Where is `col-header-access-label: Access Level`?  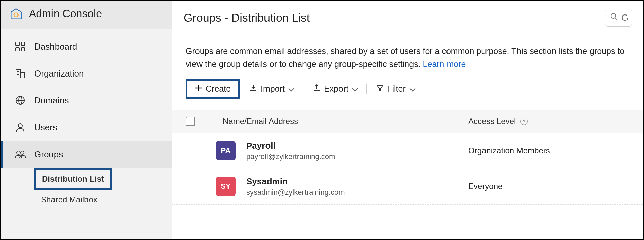 col-header-access-label: Access Level is located at coordinates (492, 121).